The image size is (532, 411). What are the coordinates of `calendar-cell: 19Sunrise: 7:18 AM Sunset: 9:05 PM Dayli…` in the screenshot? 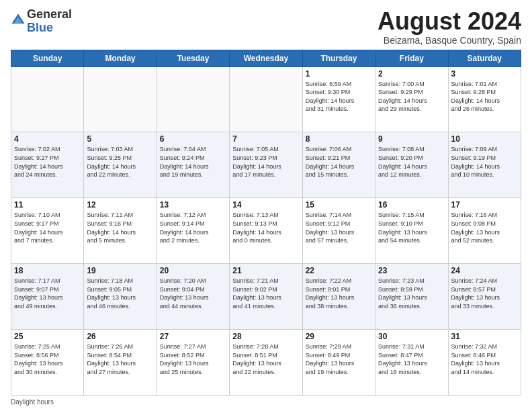 It's located at (120, 297).